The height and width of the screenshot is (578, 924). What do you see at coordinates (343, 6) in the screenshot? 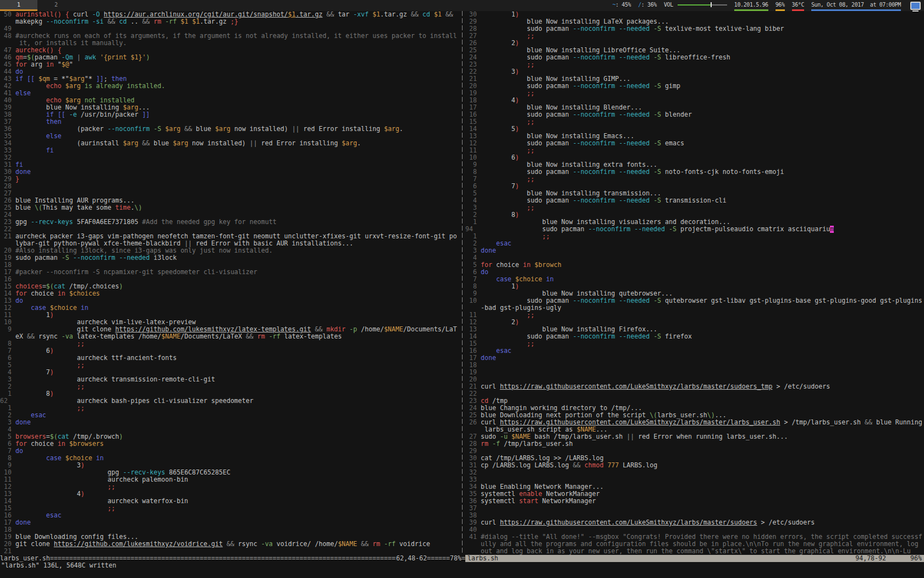
I see `bar-spacer` at bounding box center [343, 6].